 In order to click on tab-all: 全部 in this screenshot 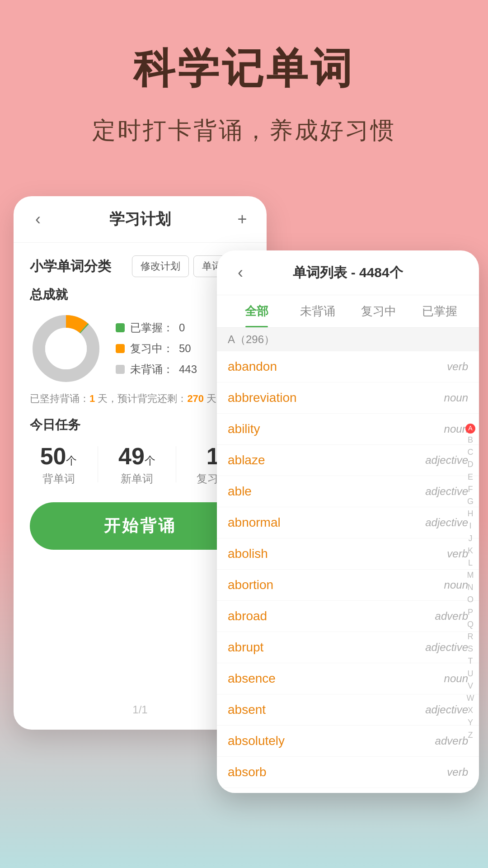, I will do `click(257, 311)`.